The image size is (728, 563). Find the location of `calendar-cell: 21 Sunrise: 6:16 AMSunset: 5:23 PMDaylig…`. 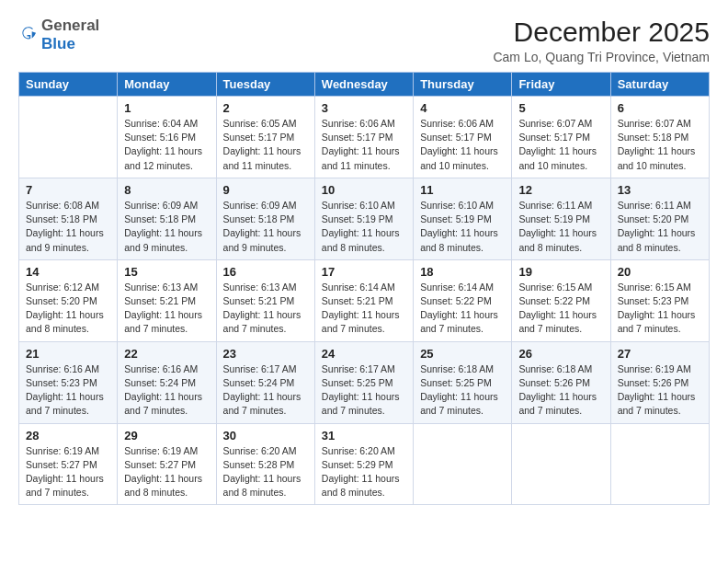

calendar-cell: 21 Sunrise: 6:16 AMSunset: 5:23 PMDaylig… is located at coordinates (68, 383).